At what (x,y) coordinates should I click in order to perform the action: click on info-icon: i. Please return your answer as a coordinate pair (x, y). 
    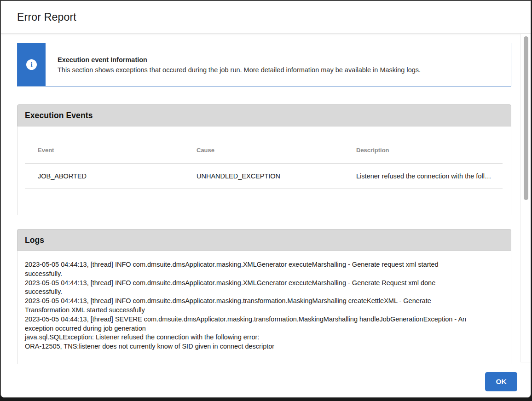
    Looking at the image, I should click on (31, 64).